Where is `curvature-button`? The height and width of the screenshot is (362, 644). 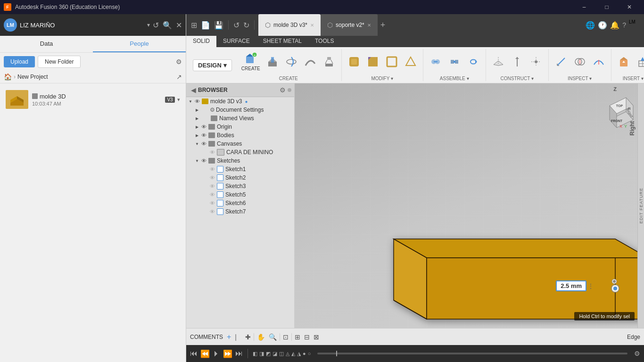
curvature-button is located at coordinates (599, 62).